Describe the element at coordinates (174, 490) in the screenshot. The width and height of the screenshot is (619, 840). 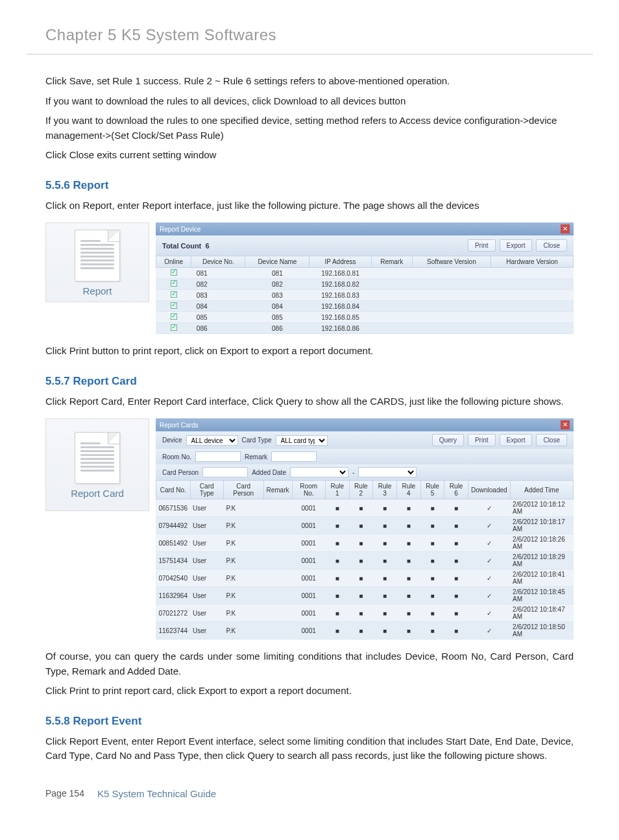
I see `col-cardno: Card No.` at that location.